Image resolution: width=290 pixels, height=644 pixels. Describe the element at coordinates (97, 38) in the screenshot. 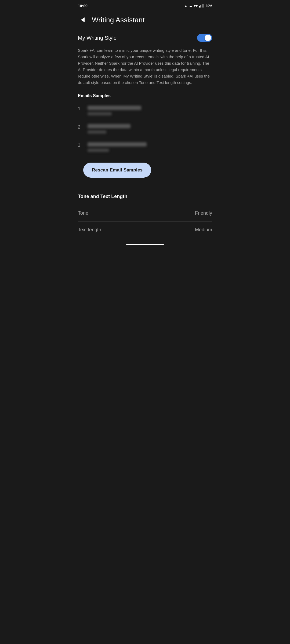

I see `my-writing-style-label: My Writing Style` at that location.